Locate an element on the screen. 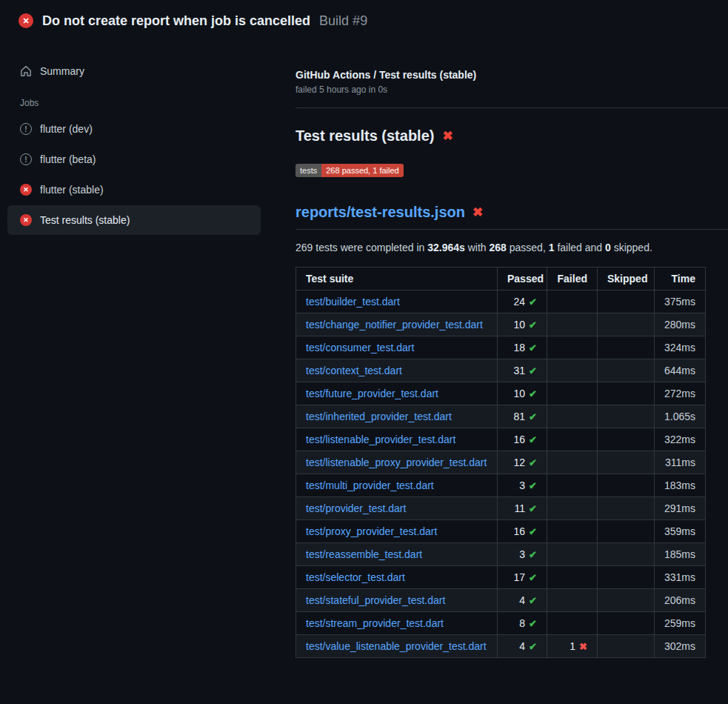  section-heading-text: Test results (stable) is located at coordinates (364, 136).